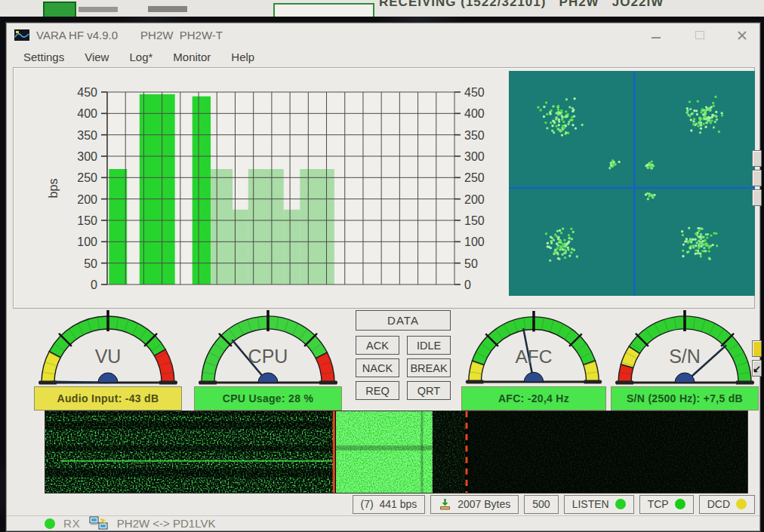 Image resolution: width=764 pixels, height=532 pixels. I want to click on cpu-gauge-dial: CPU, so click(268, 347).